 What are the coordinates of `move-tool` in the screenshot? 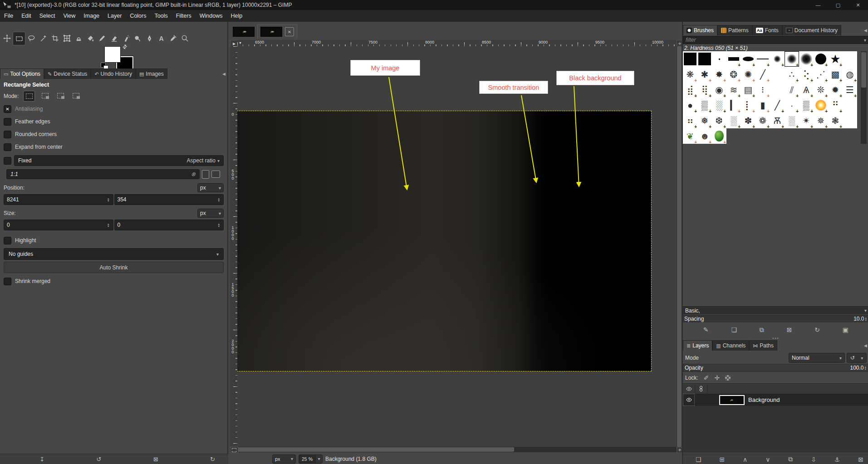 It's located at (7, 38).